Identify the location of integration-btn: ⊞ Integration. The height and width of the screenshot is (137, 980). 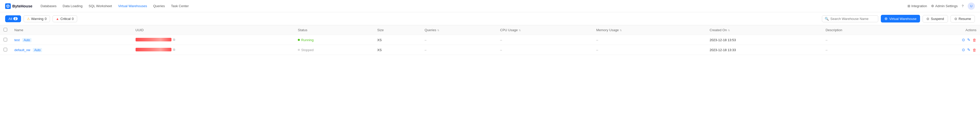
(917, 6).